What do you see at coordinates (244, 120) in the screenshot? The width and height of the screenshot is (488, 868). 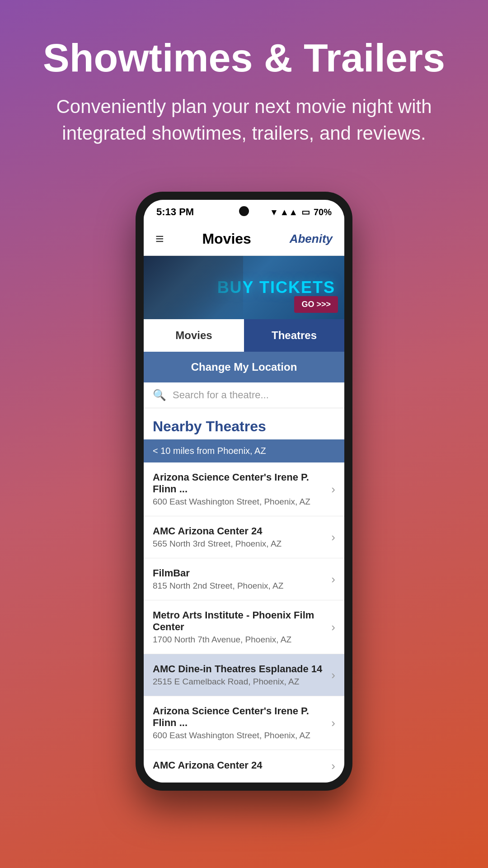 I see `hero-subtitle: Conveniently plan your next movie night …` at bounding box center [244, 120].